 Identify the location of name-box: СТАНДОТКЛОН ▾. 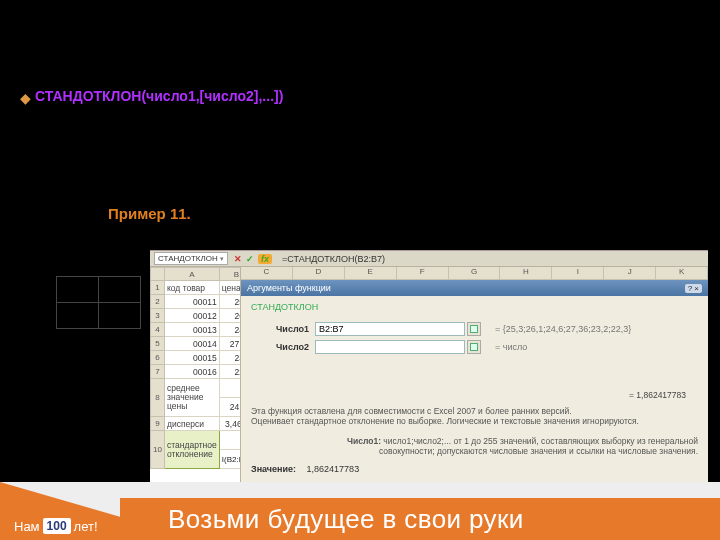
(191, 258).